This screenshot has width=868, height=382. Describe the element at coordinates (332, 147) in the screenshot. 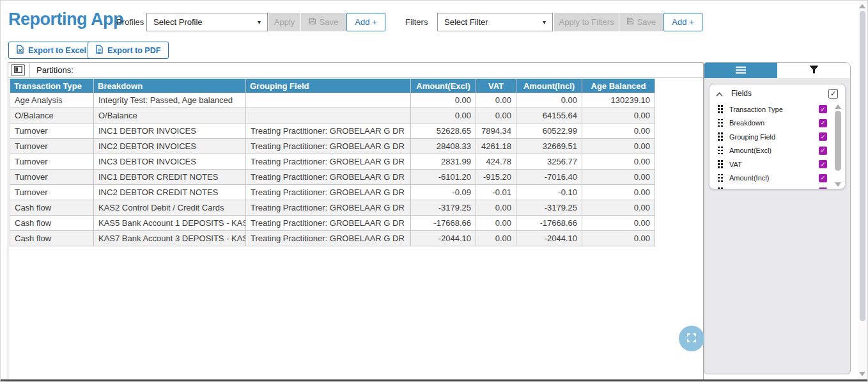

I see `table-row: TurnoverINC2 DEBTOR INVOICESTreating Pra…` at that location.